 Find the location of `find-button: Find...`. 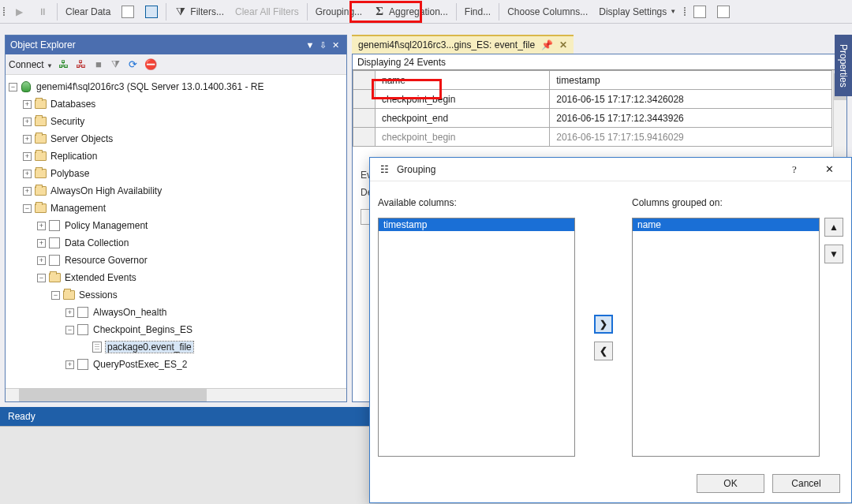

find-button: Find... is located at coordinates (478, 12).